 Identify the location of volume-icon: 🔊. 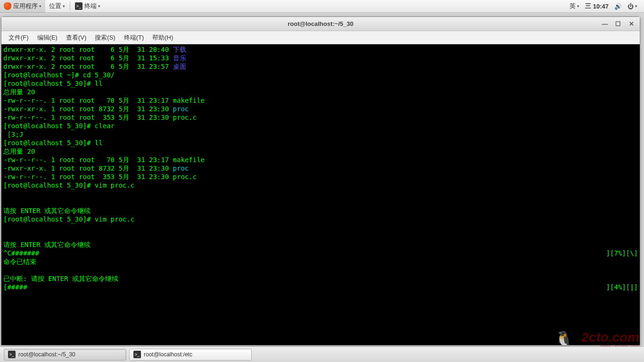
(618, 7).